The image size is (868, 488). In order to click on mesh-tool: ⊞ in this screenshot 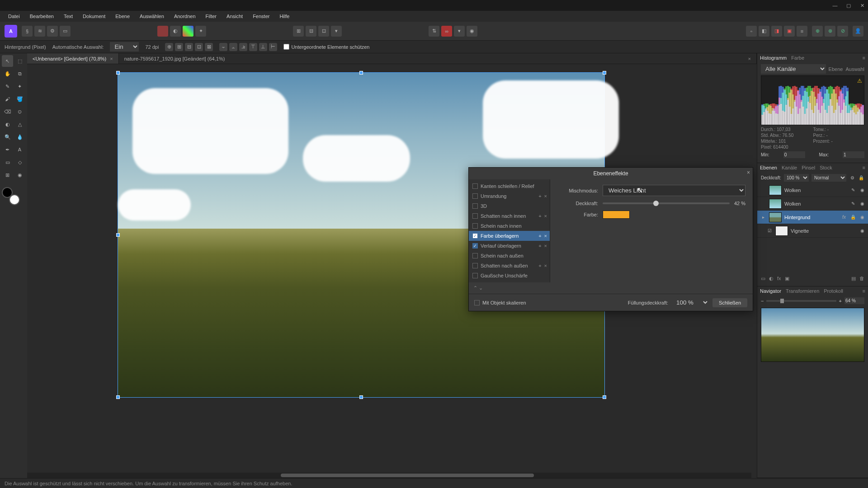, I will do `click(7, 175)`.